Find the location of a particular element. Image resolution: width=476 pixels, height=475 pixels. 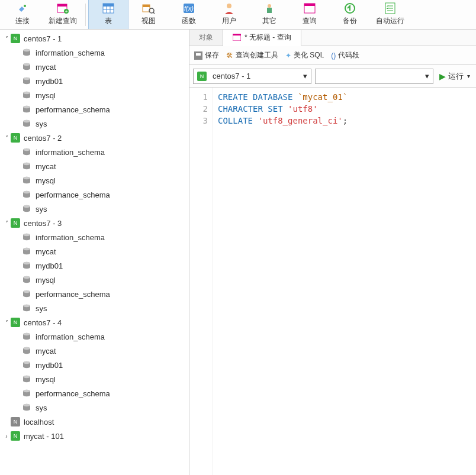

view-icon is located at coordinates (149, 8).